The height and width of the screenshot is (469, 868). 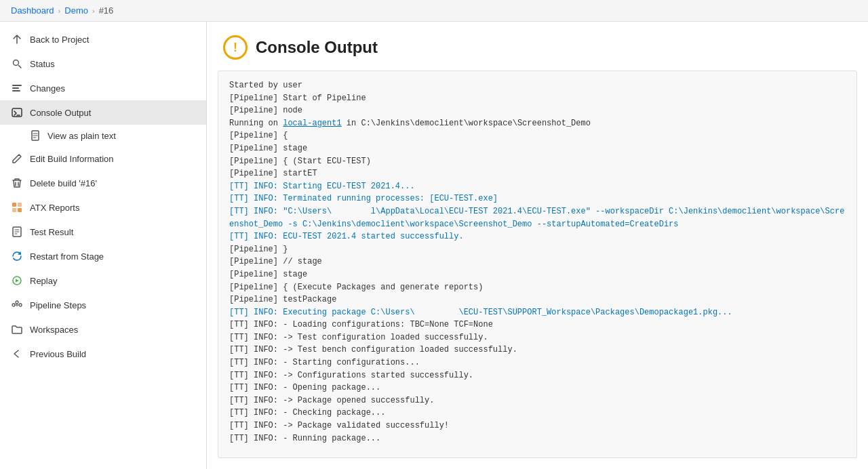 What do you see at coordinates (537, 313) in the screenshot?
I see `console-line: [TT] INFO: Executing package C:\Users\ \…` at bounding box center [537, 313].